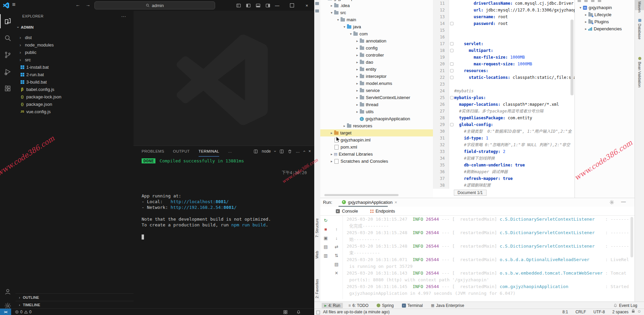 The width and height of the screenshot is (644, 315). I want to click on code-line: 35 db-column-underline: true, so click(504, 165).